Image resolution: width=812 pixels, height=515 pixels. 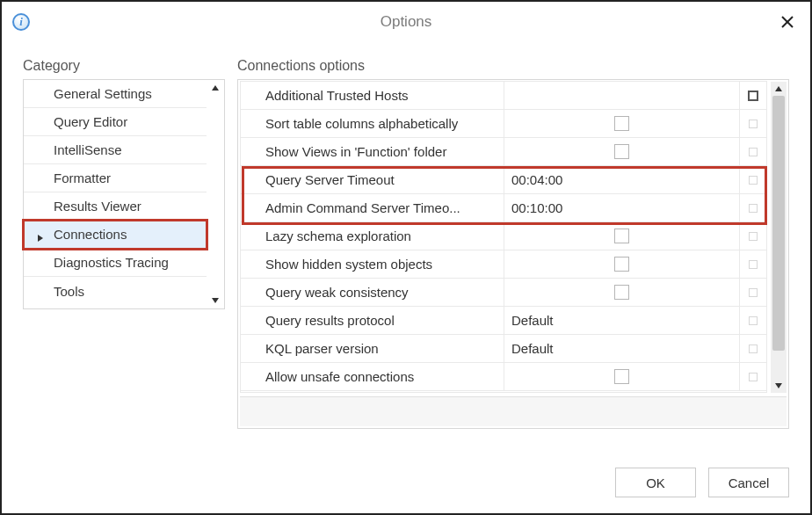 I want to click on property-row: Lazy schema exploration, so click(x=504, y=236).